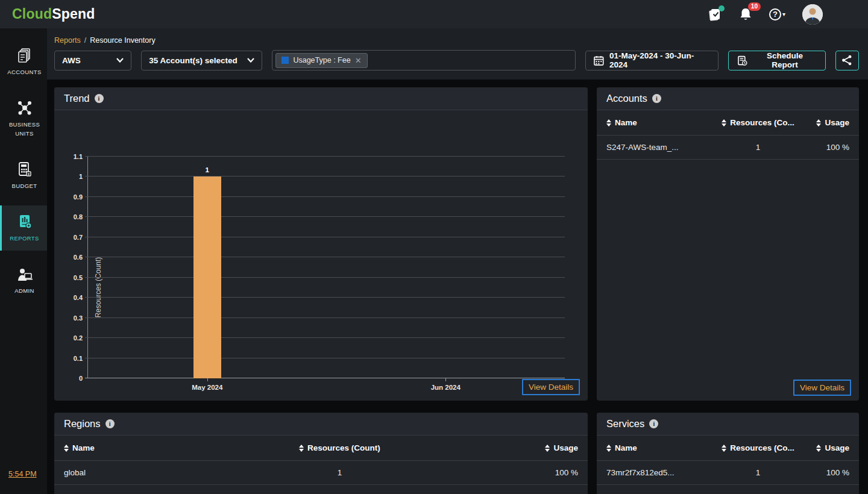 Image resolution: width=868 pixels, height=494 pixels. Describe the element at coordinates (775, 14) in the screenshot. I see `question-mark-icon: ?` at that location.